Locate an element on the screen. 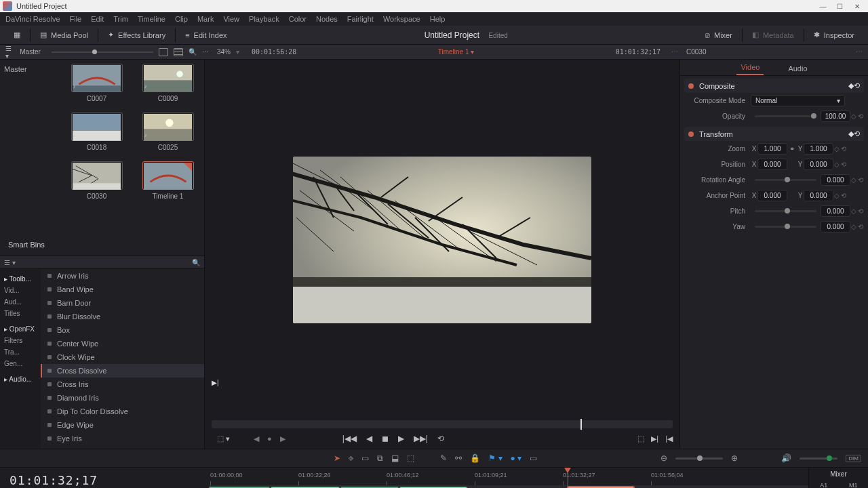 This screenshot has height=488, width=868. snap-icon: ▭ is located at coordinates (533, 458).